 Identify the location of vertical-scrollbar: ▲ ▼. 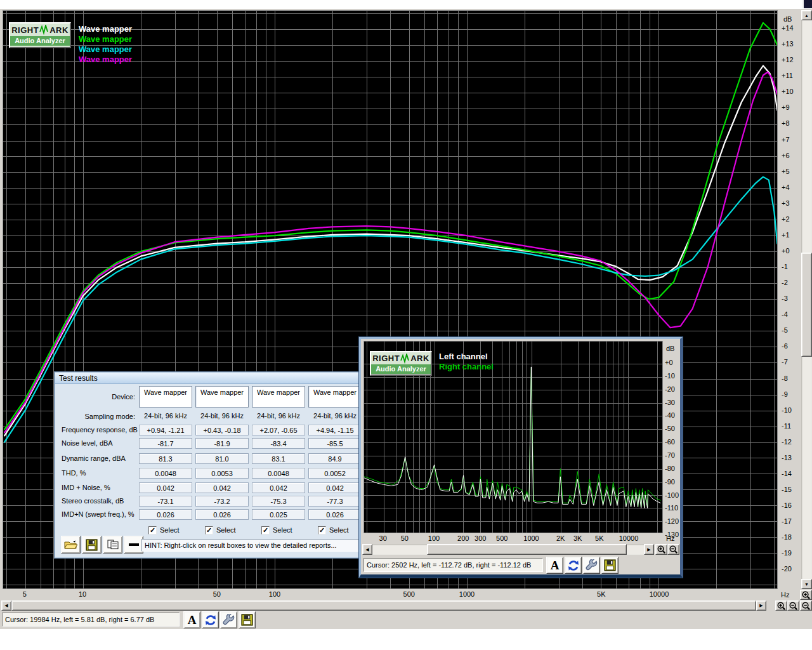
(807, 300).